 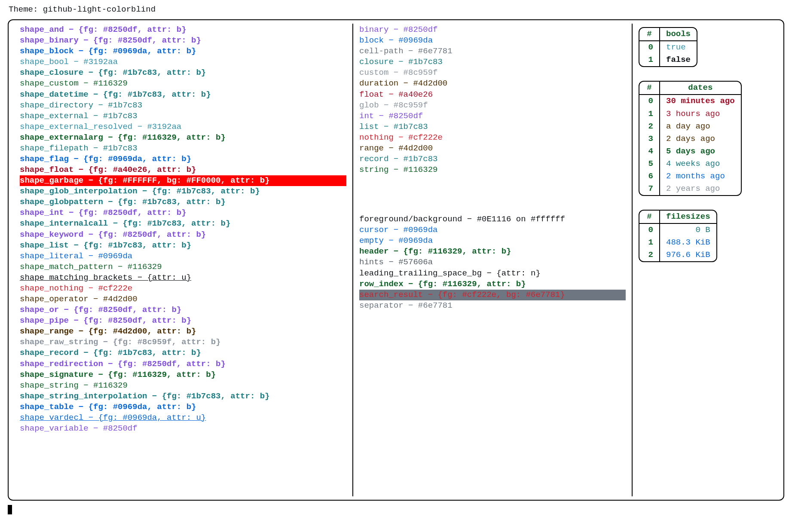 I want to click on shape-row-shape_pipe: shape_pipe − {fg: #8250df, attr: b}, so click(x=183, y=321).